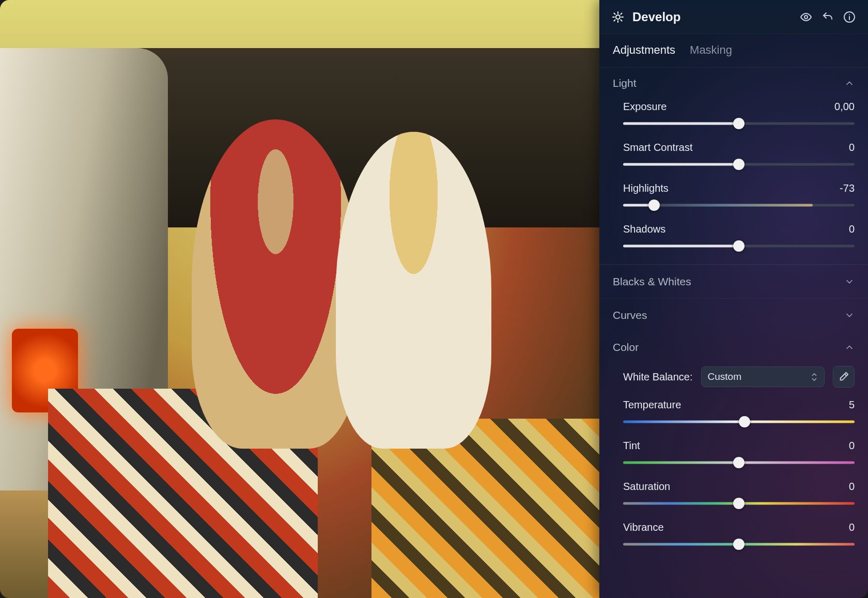 The height and width of the screenshot is (598, 868). What do you see at coordinates (734, 198) in the screenshot?
I see `control-highlights: Highlights -73` at bounding box center [734, 198].